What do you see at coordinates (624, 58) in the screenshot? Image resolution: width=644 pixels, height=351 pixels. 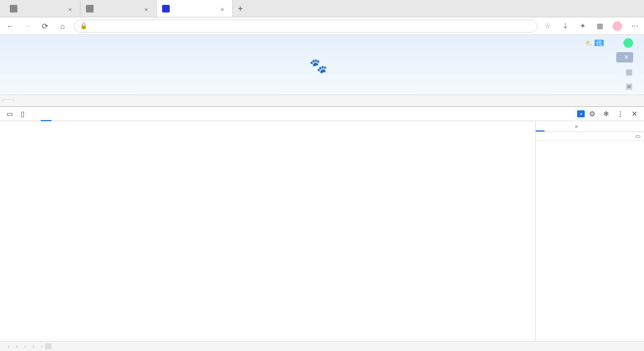 I see `page-notice: ✕` at bounding box center [624, 58].